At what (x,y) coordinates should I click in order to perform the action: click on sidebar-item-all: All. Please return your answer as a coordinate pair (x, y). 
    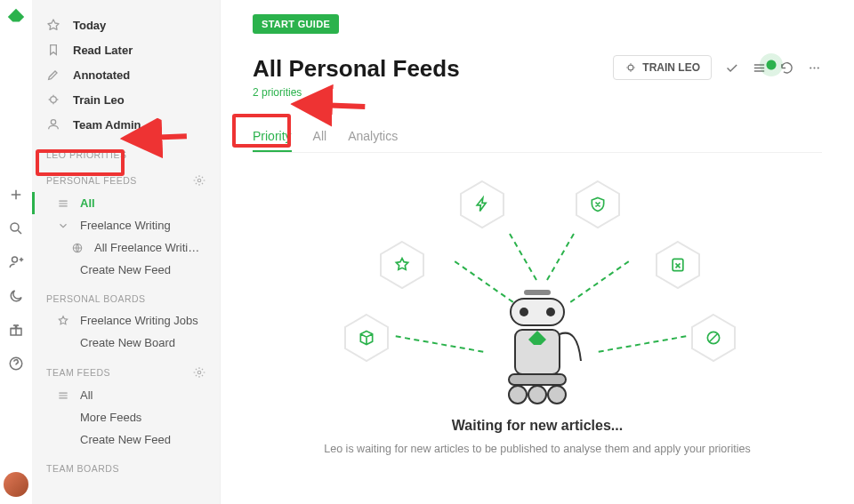
    Looking at the image, I should click on (126, 203).